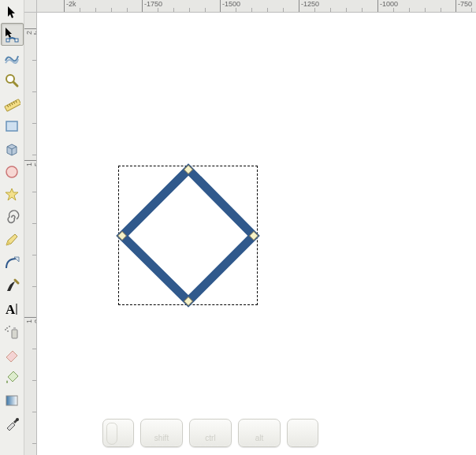 This screenshot has height=455, width=476. What do you see at coordinates (13, 194) in the screenshot?
I see `star-tool` at bounding box center [13, 194].